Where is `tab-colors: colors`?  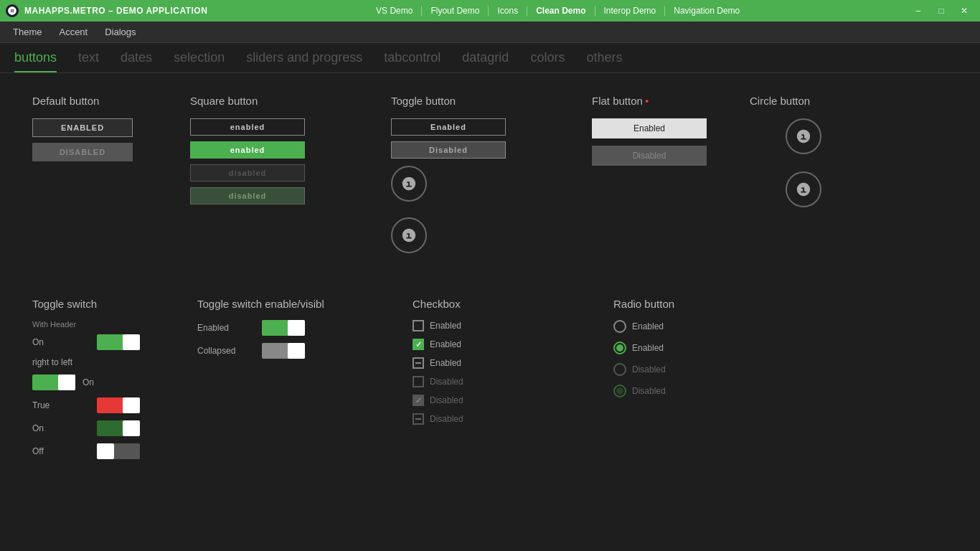 tab-colors: colors is located at coordinates (547, 62).